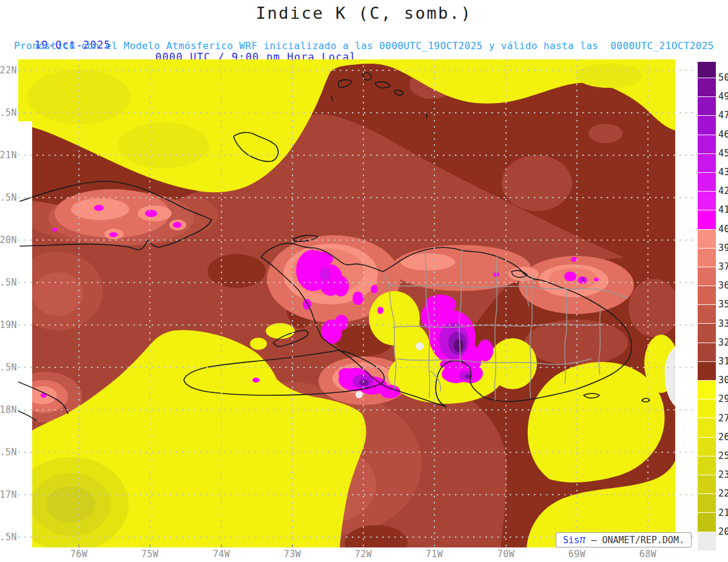 The height and width of the screenshot is (562, 728). What do you see at coordinates (723, 229) in the screenshot?
I see `legend-value-label: 40` at bounding box center [723, 229].